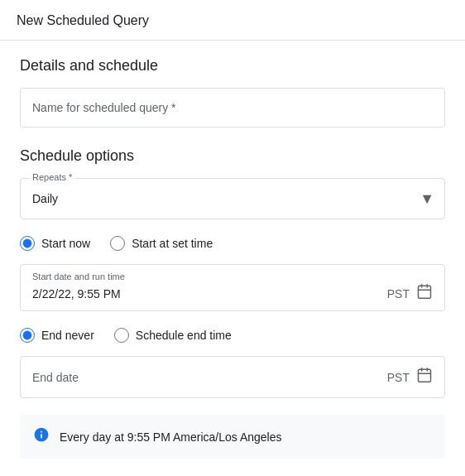 This screenshot has height=476, width=465. I want to click on repeats-label: Repeats *, so click(52, 177).